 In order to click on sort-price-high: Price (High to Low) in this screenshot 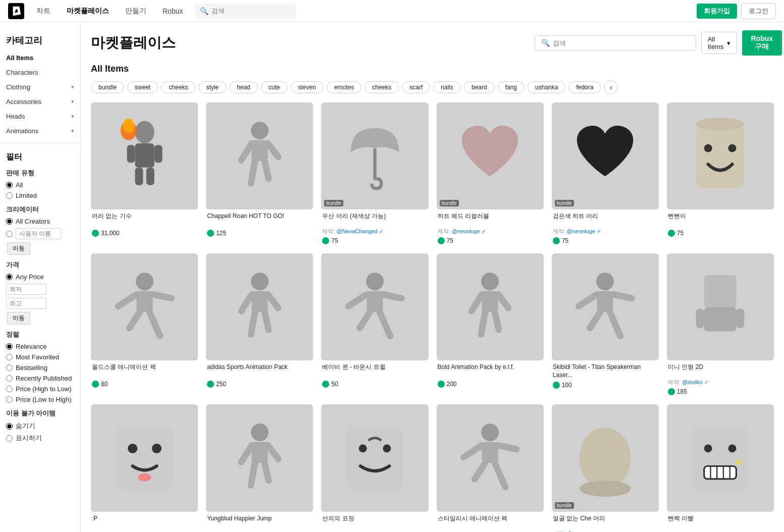, I will do `click(40, 389)`.